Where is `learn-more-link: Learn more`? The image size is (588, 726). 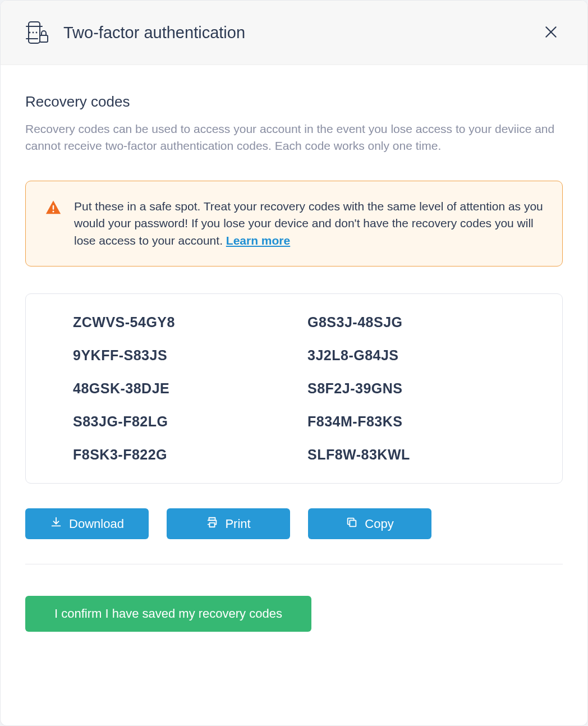
learn-more-link: Learn more is located at coordinates (258, 240).